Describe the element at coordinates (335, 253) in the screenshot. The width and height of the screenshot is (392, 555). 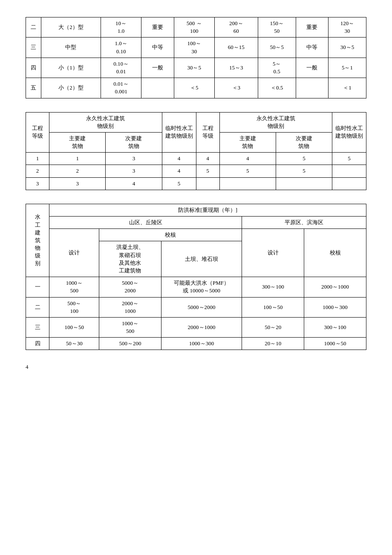
I see `header-check-right: 校核` at that location.